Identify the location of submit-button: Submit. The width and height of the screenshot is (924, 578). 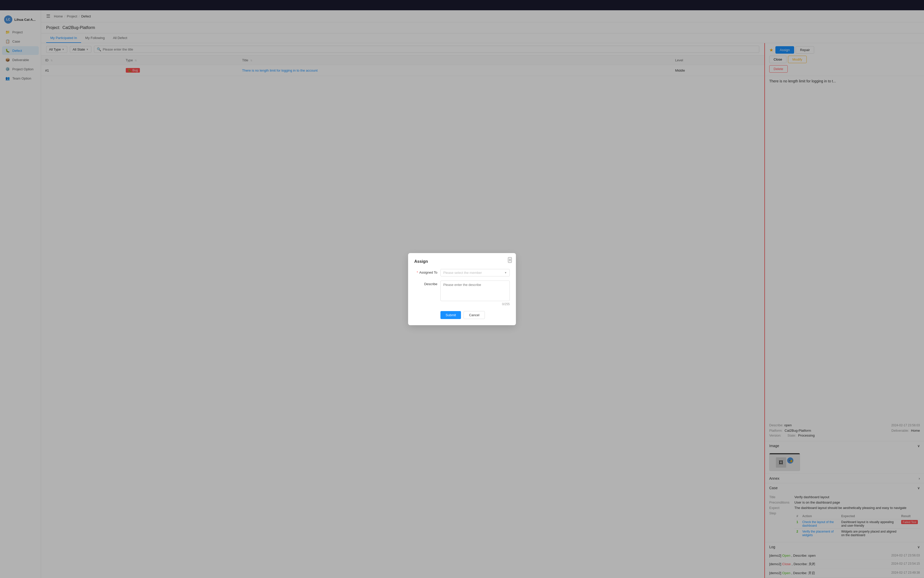
(451, 315).